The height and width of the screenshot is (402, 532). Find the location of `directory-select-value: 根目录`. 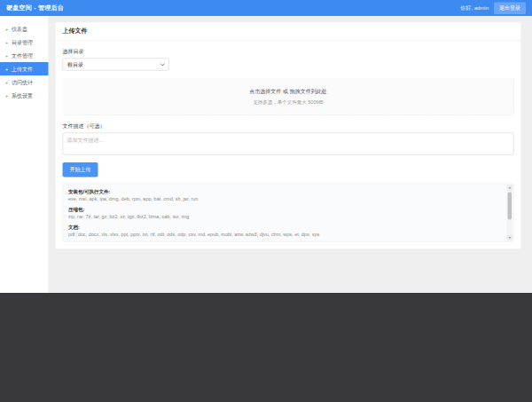

directory-select-value: 根目录 is located at coordinates (75, 64).